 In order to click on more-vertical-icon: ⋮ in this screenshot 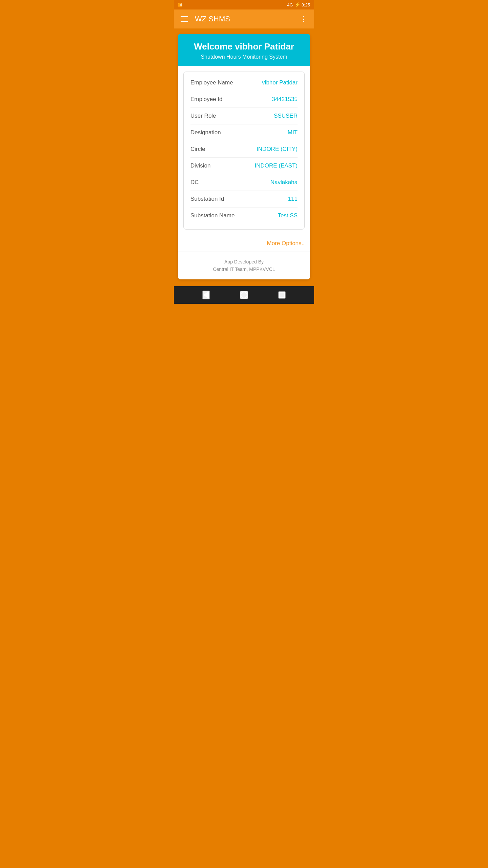, I will do `click(304, 19)`.